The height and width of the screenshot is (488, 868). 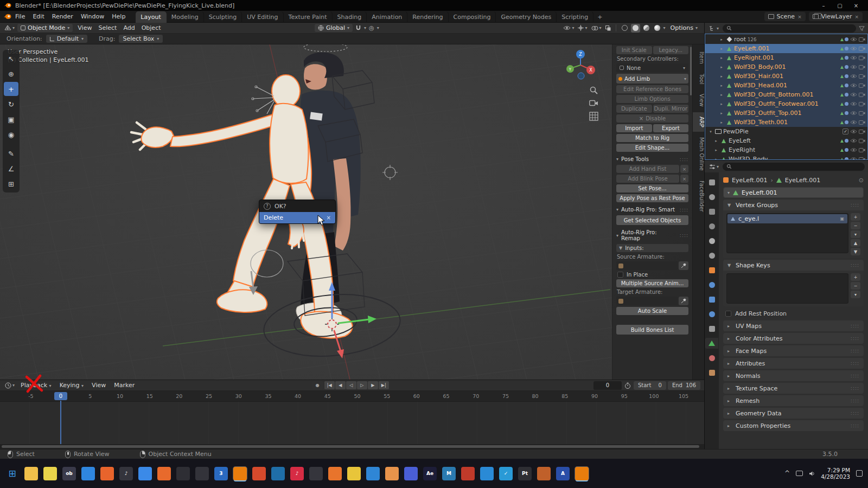 What do you see at coordinates (11, 169) in the screenshot?
I see `measure-tool: ∠` at bounding box center [11, 169].